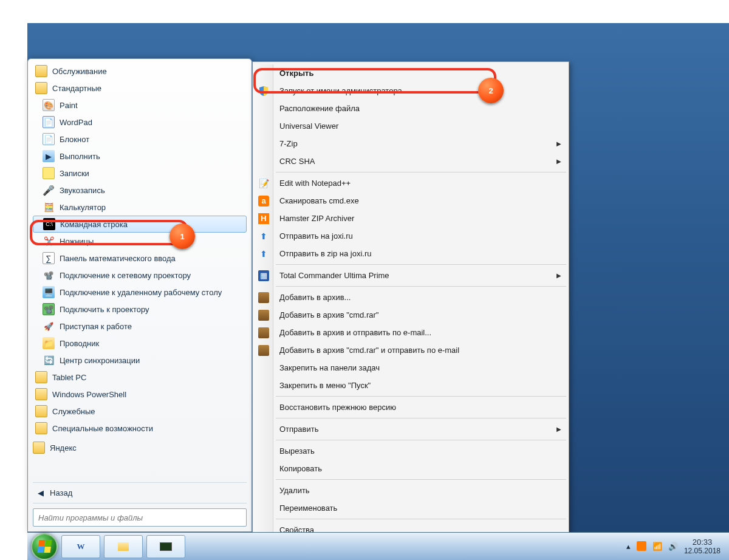  What do you see at coordinates (140, 275) in the screenshot?
I see `program-item: 📽️Подключение к сетевому проектору` at bounding box center [140, 275].